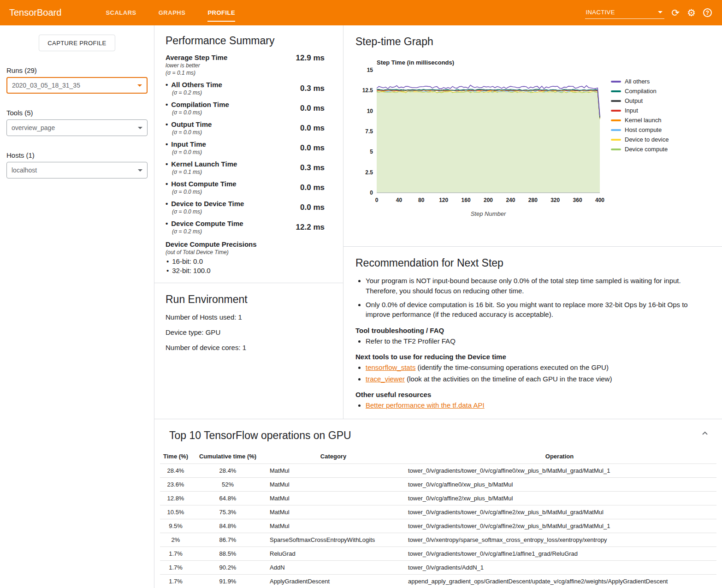 This screenshot has height=588, width=722. I want to click on category-cell: MatMul, so click(333, 485).